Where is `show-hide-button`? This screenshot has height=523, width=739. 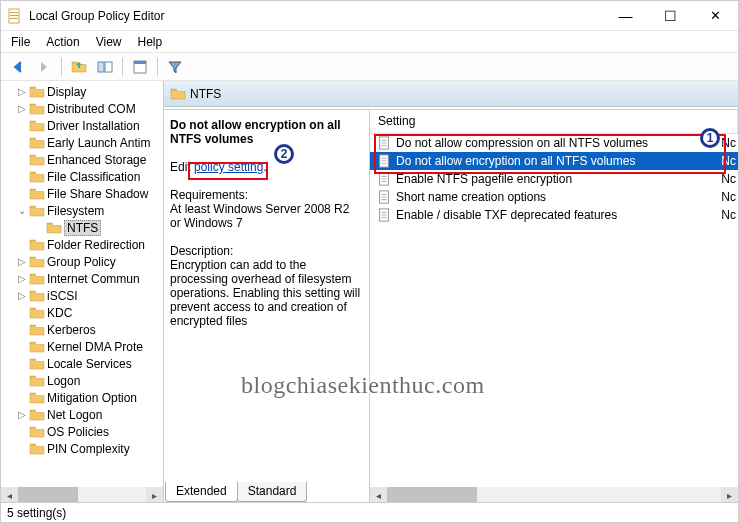
show-hide-button is located at coordinates (105, 67).